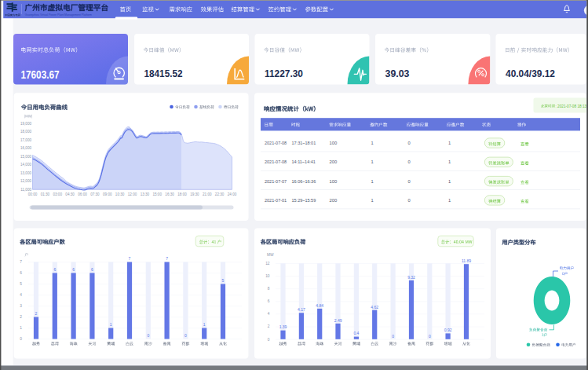 The width and height of the screenshot is (588, 370). Describe the element at coordinates (41, 75) in the screenshot. I see `svg-text: 17603.67` at that location.